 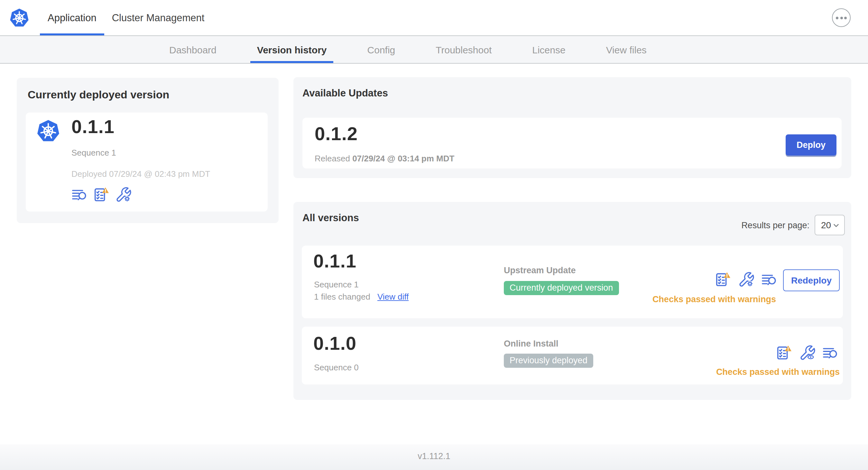 I want to click on deployed-version-actions, so click(x=101, y=195).